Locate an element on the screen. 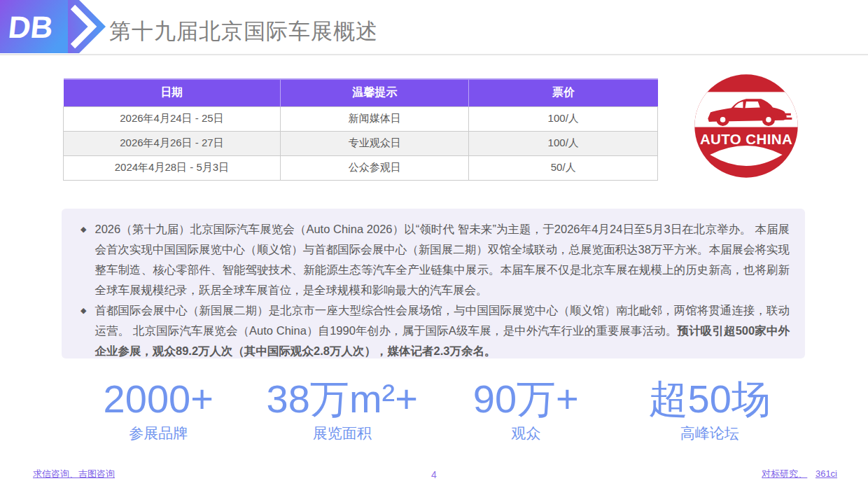  cell-tip: 专业观众日 is located at coordinates (374, 143).